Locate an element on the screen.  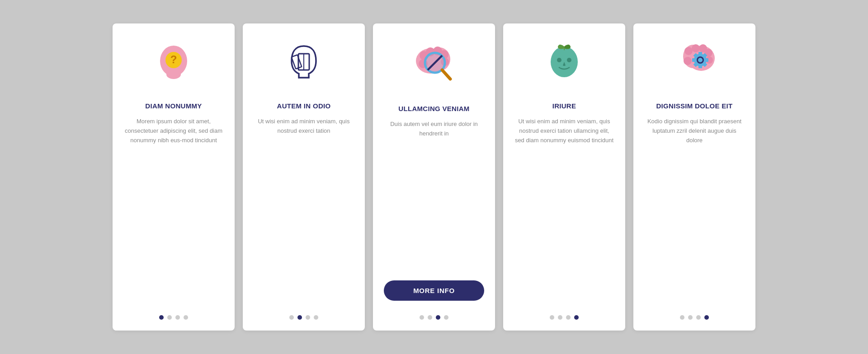
card-5-dots is located at coordinates (694, 317).